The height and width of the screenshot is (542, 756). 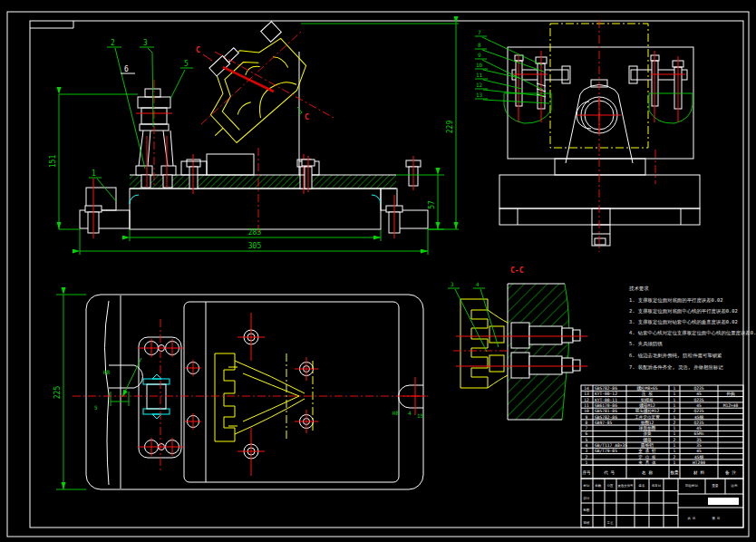 What do you see at coordinates (642, 486) in the screenshot?
I see `label-qianming: 签名` at bounding box center [642, 486].